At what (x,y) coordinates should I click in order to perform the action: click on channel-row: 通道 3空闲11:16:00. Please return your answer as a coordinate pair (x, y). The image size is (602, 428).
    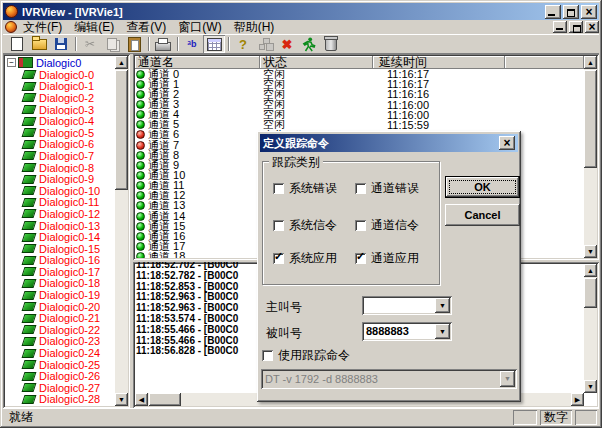
    Looking at the image, I should click on (360, 104).